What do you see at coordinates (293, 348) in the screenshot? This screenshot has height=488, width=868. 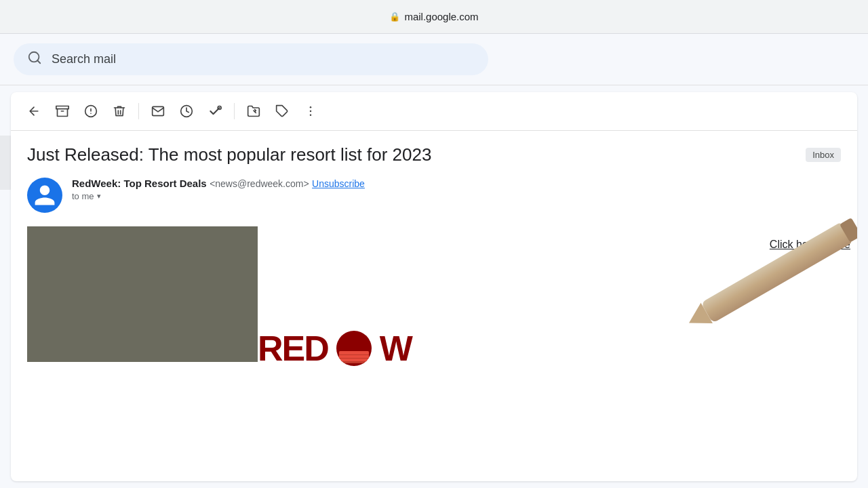 I see `redweek-text: RED` at bounding box center [293, 348].